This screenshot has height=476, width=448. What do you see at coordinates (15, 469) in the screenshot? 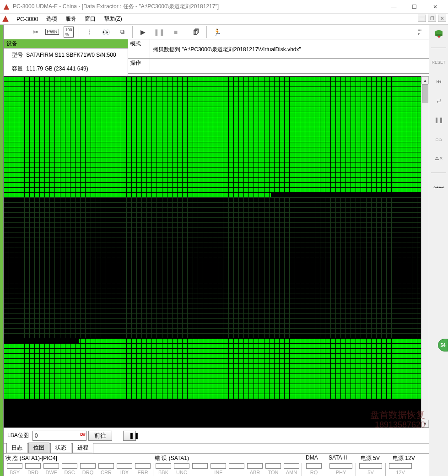
I see `flag-bsy: BSY` at bounding box center [15, 469].